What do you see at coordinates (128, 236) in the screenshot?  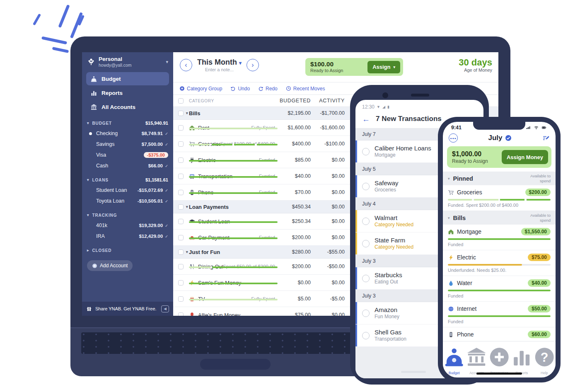 I see `sidebar-account-row: IRA $12,429.00 ✓` at bounding box center [128, 236].